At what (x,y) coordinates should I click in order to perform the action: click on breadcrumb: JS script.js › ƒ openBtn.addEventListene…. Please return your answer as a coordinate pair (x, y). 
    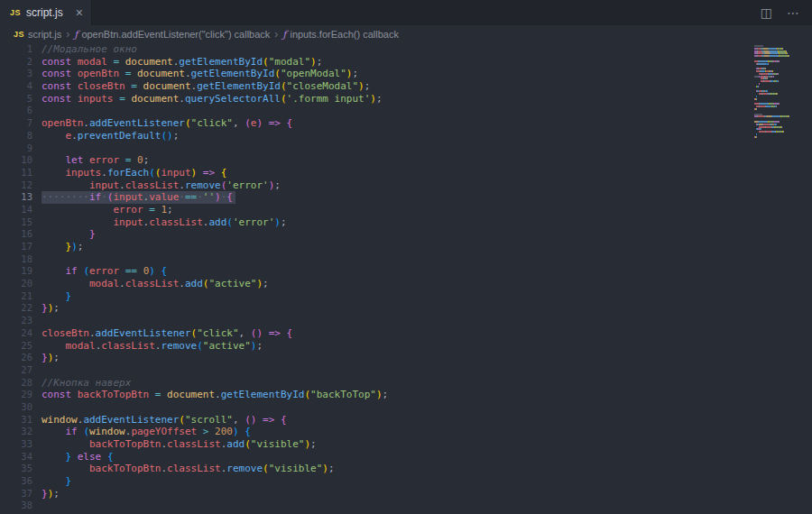
    Looking at the image, I should click on (406, 34).